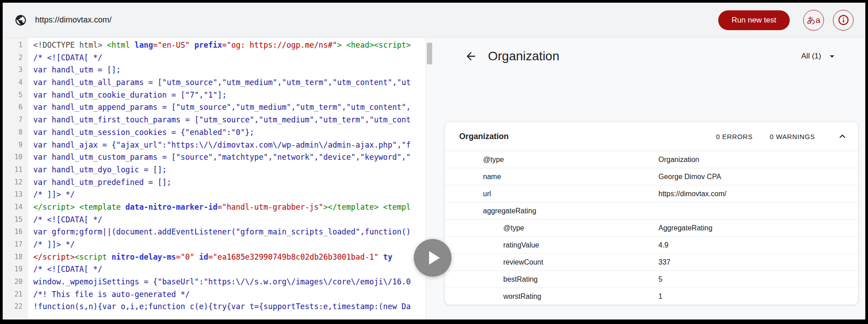 This screenshot has height=324, width=868. What do you see at coordinates (112, 294) in the screenshot?
I see `code-token: /*! This file is auto-generated */` at bounding box center [112, 294].